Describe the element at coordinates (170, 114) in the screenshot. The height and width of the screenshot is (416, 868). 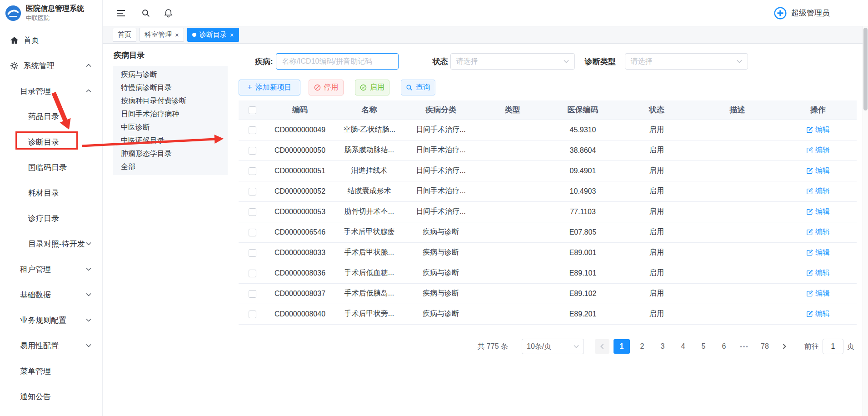
I see `catalog-item-day-surgery: 日间手术治疗病种` at that location.